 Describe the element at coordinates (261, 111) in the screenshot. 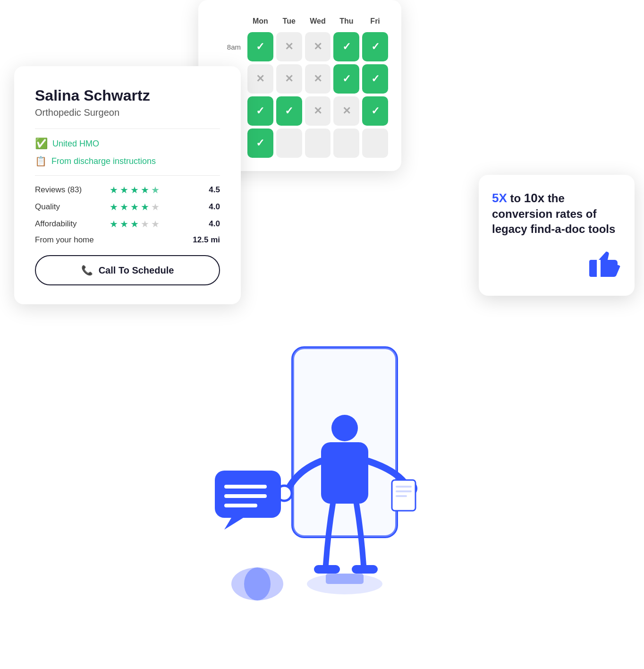

I see `cal-mon-2pm: ✓` at that location.